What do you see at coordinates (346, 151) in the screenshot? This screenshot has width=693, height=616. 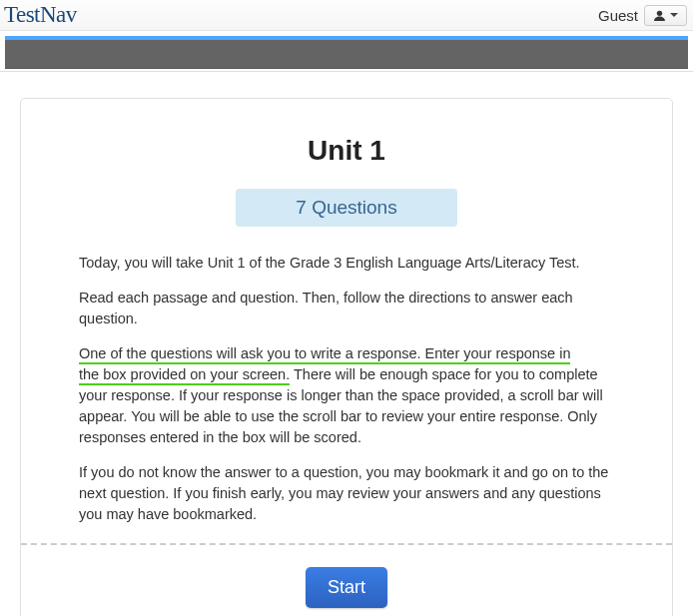 I see `unit-title: Unit 1` at bounding box center [346, 151].